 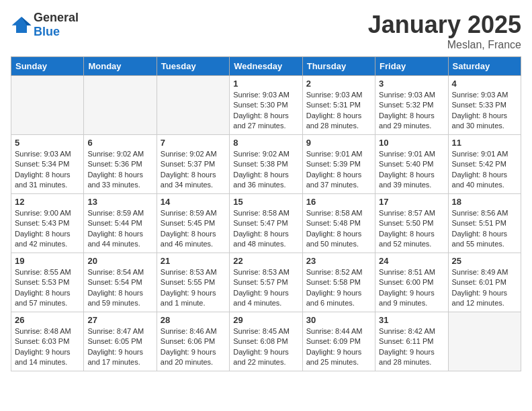 What do you see at coordinates (485, 170) in the screenshot?
I see `day-content: Sunrise: 9:01 AM Sunset: 5:42 PM Dayligh…` at bounding box center [485, 170].